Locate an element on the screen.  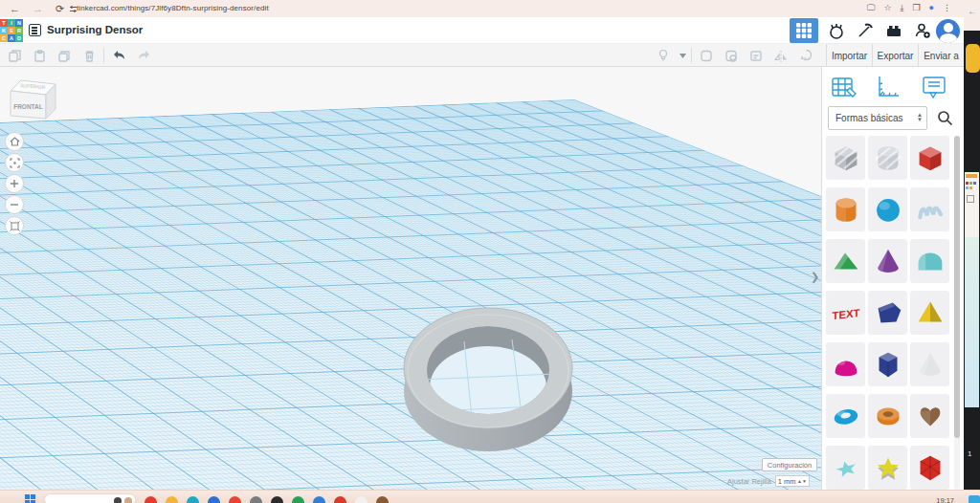
taskbar-app-brown-app is located at coordinates (383, 499).